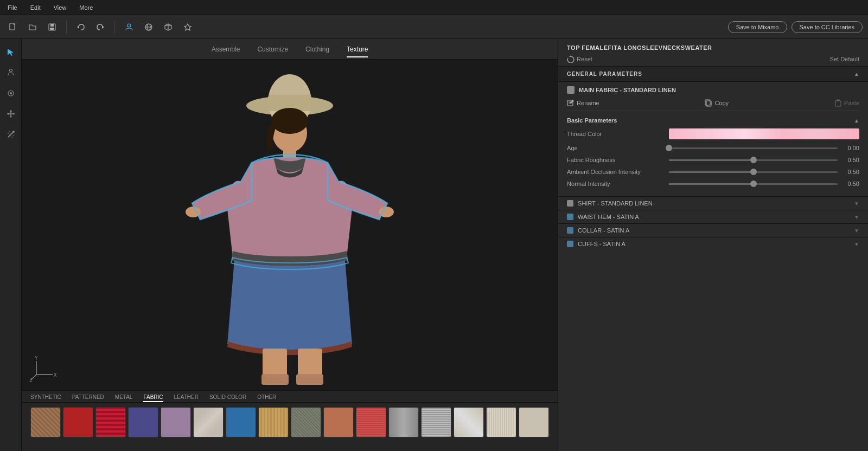 The width and height of the screenshot is (868, 451). Describe the element at coordinates (579, 59) in the screenshot. I see `reset-button: Reset` at that location.